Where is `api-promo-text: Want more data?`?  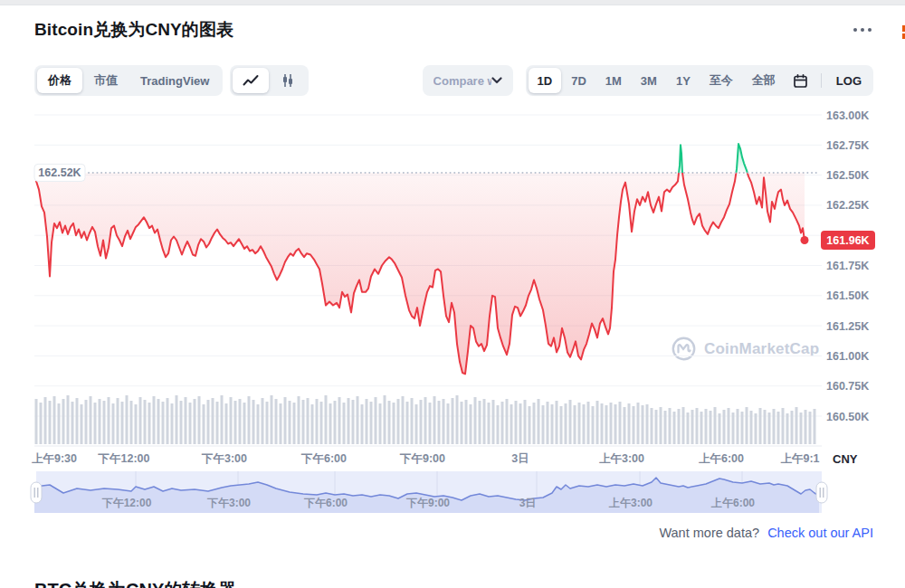 api-promo-text: Want more data? is located at coordinates (710, 533).